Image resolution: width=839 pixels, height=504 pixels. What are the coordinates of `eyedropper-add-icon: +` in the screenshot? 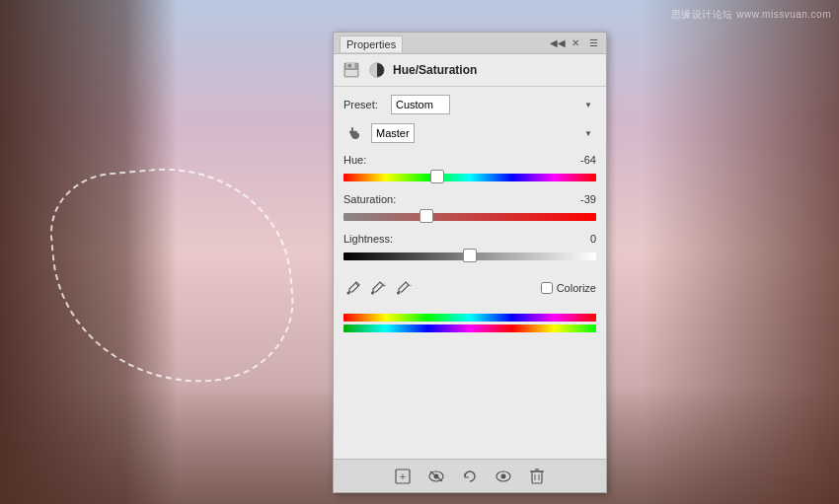 It's located at (379, 288).